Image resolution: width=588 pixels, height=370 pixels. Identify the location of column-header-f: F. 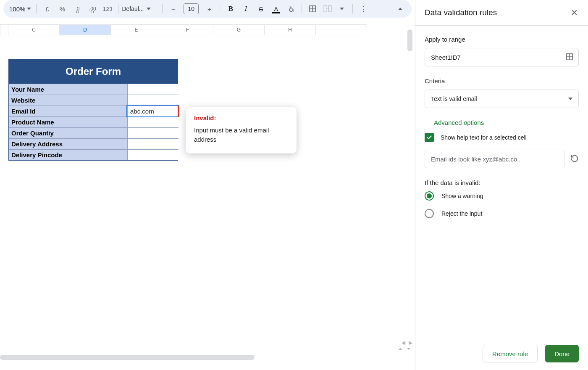
(188, 30).